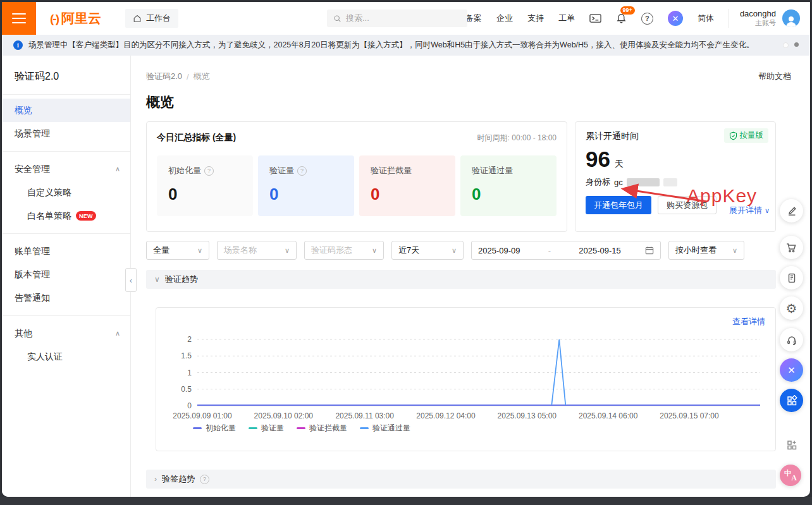 The image size is (812, 505). Describe the element at coordinates (790, 475) in the screenshot. I see `translate-icon: 中A` at that location.